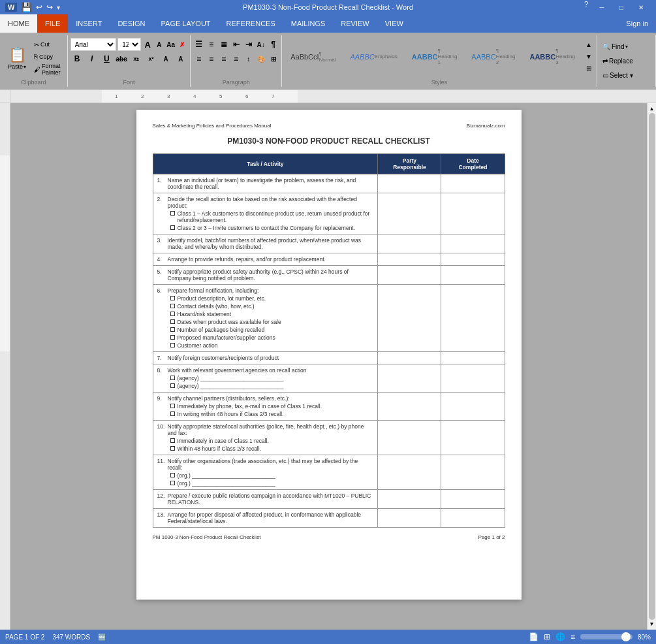 This screenshot has height=644, width=656. I want to click on subitem-text: Class 1 – Ask customers to discontinue p…, so click(275, 217).